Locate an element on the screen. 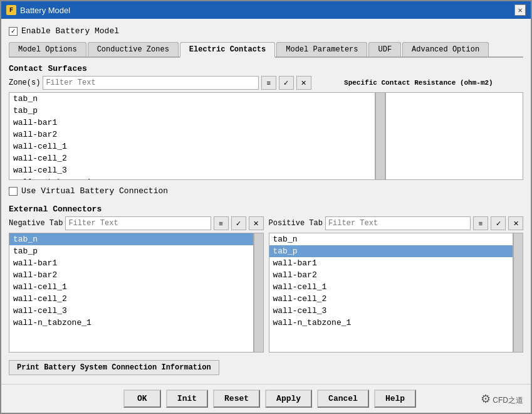 The image size is (532, 414). brand-icon: ⚙ is located at coordinates (486, 399).